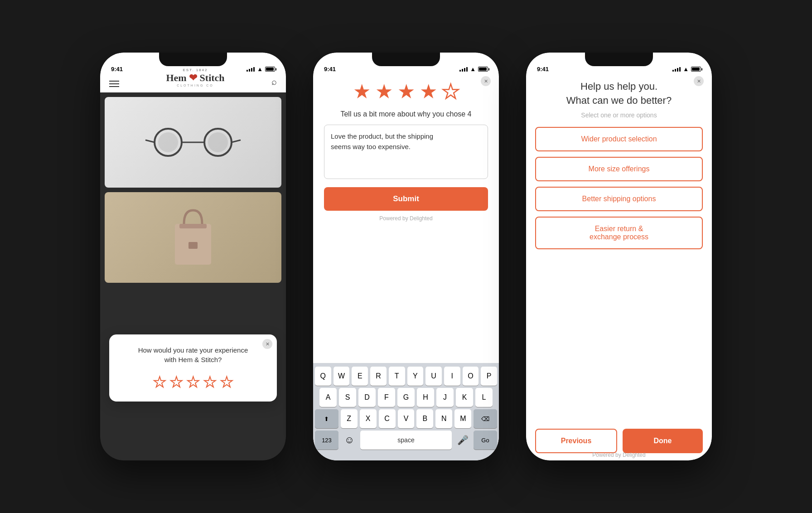  I want to click on key-l: L, so click(484, 397).